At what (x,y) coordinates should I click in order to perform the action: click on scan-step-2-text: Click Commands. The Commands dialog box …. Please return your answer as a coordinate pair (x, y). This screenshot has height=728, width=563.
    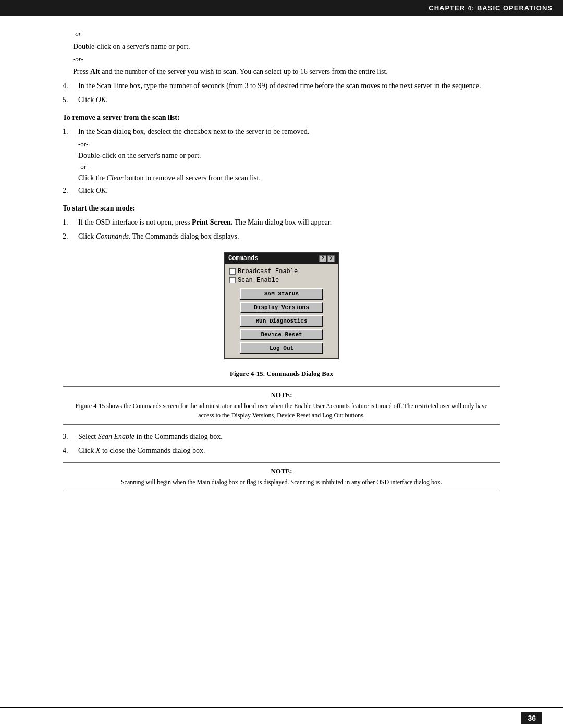
    Looking at the image, I should click on (289, 237).